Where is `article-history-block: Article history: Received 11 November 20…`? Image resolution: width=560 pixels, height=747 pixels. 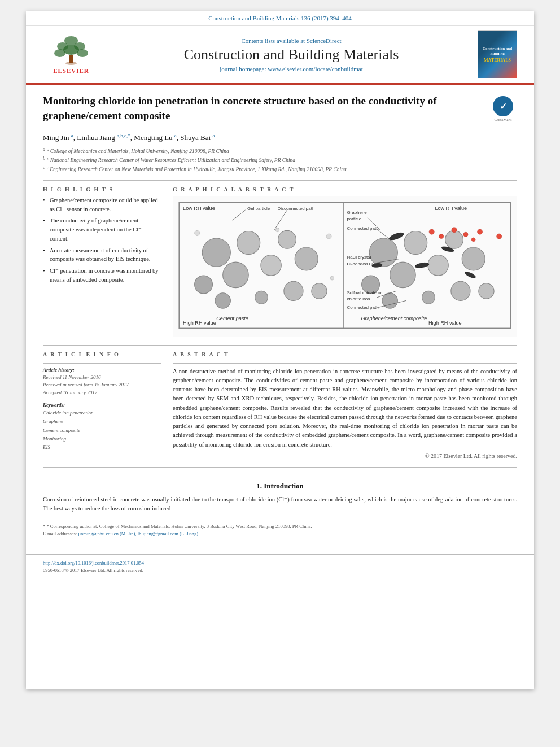 article-history-block: Article history: Received 11 November 20… is located at coordinates (102, 382).